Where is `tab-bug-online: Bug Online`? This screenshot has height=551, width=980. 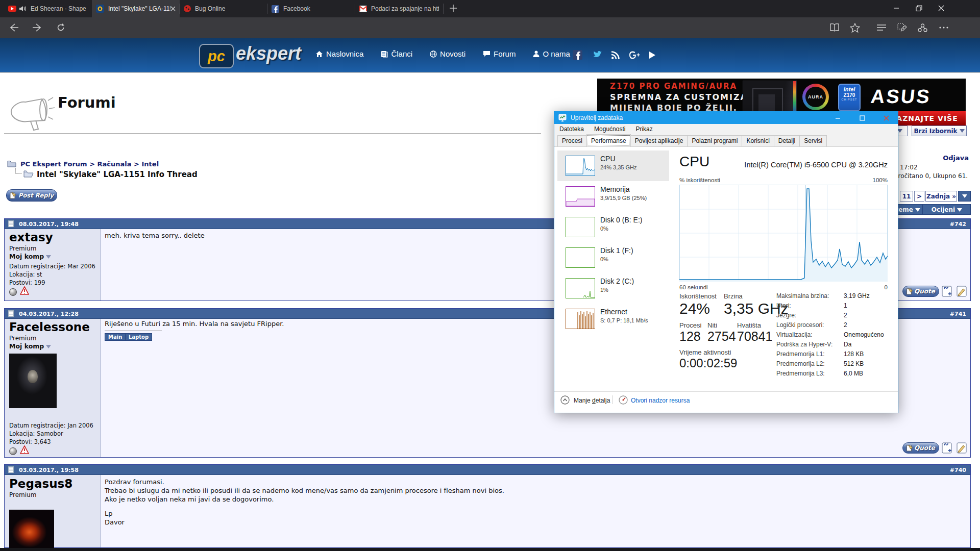
tab-bug-online: Bug Online is located at coordinates (224, 9).